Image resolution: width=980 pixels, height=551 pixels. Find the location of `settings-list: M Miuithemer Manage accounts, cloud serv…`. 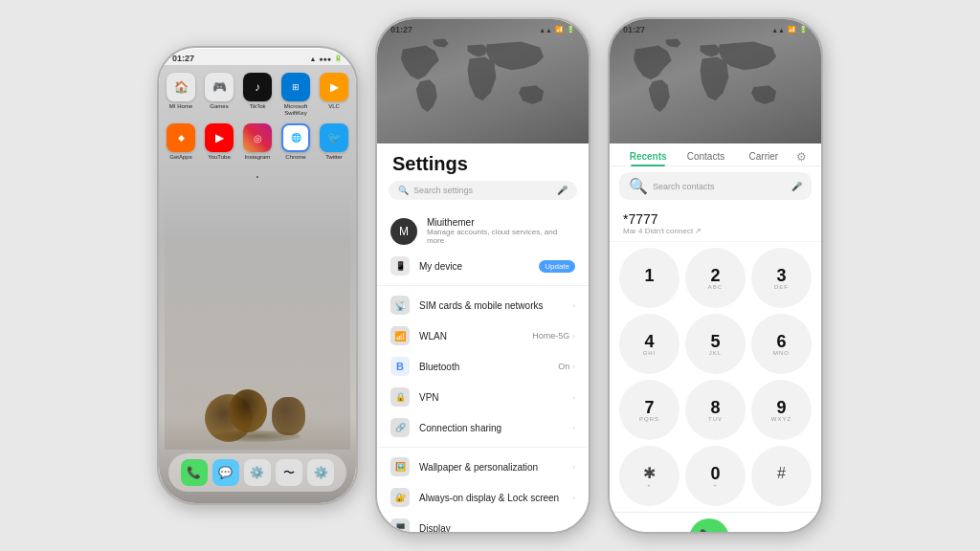

settings-list: M Miuithemer Manage accounts, cloud serv… is located at coordinates (482, 369).